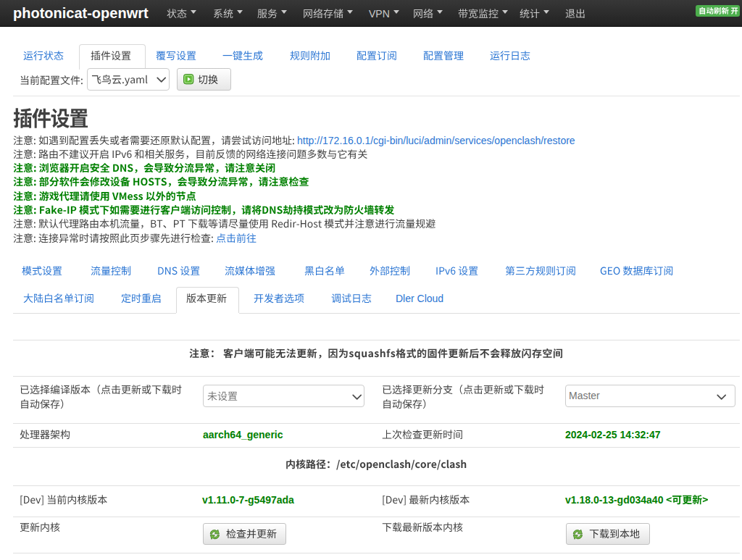  What do you see at coordinates (248, 500) in the screenshot?
I see `svg-text: v1.11.0-7-g5497ada` at bounding box center [248, 500].